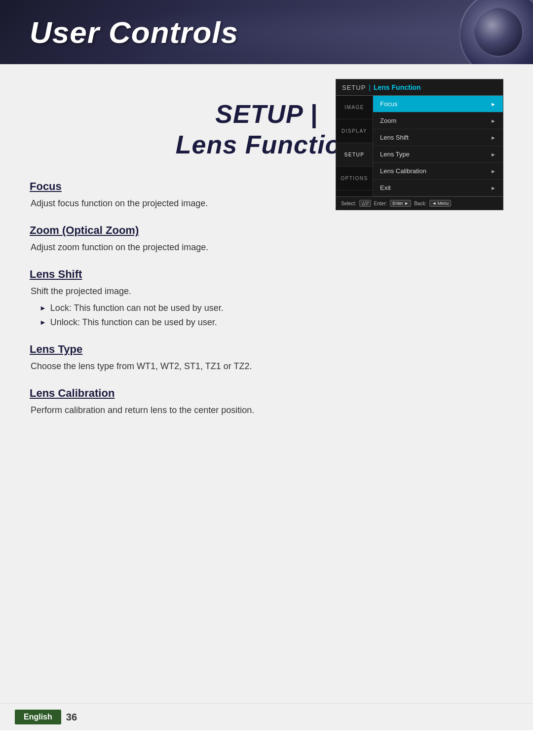 This screenshot has width=533, height=756. I want to click on osd-footer-back-label: Back:, so click(420, 203).